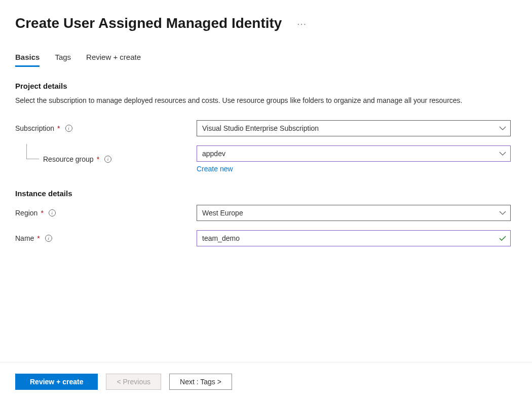  Describe the element at coordinates (354, 238) in the screenshot. I see `name-input: team_demo` at that location.